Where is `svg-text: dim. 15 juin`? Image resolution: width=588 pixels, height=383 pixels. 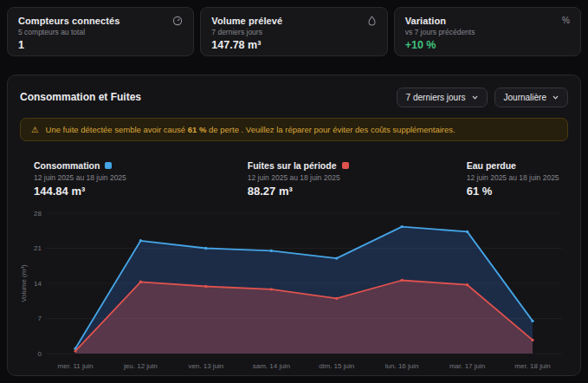 svg-text: dim. 15 juin is located at coordinates (336, 366).